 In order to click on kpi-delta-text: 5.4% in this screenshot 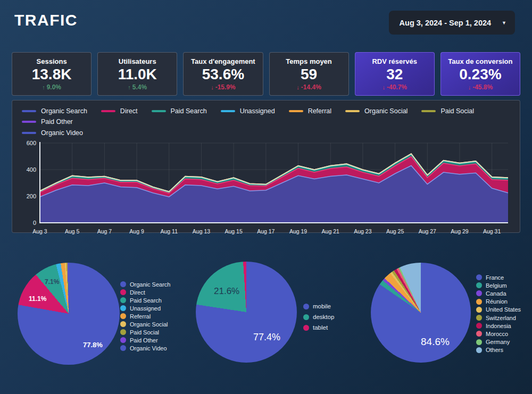, I will do `click(139, 87)`.